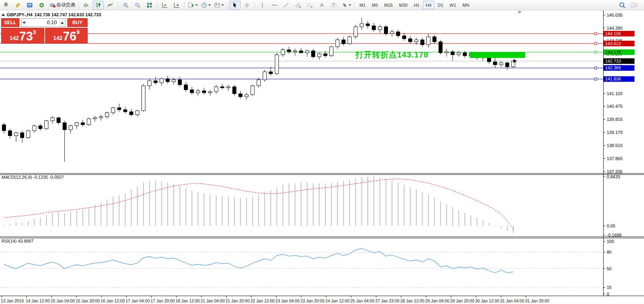 The height and width of the screenshot is (304, 644). What do you see at coordinates (165, 5) in the screenshot?
I see `auto-scroll-button` at bounding box center [165, 5].